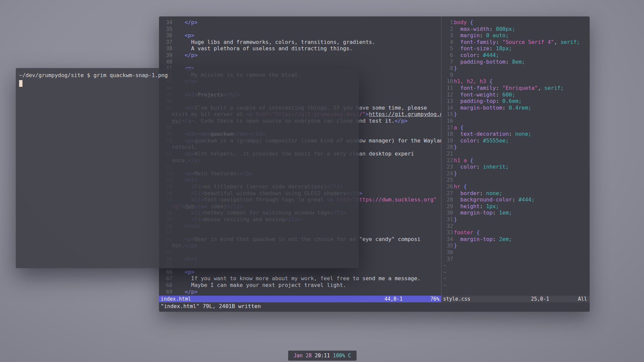  I want to click on code-row: 13 padding-top: 0.6em;, so click(516, 101).